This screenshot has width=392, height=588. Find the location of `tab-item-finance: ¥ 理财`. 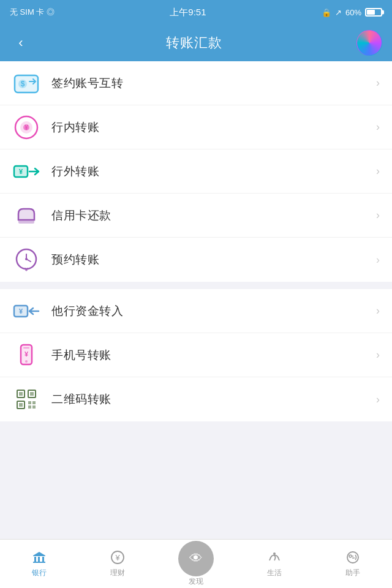

tab-item-finance: ¥ 理财 is located at coordinates (118, 564).